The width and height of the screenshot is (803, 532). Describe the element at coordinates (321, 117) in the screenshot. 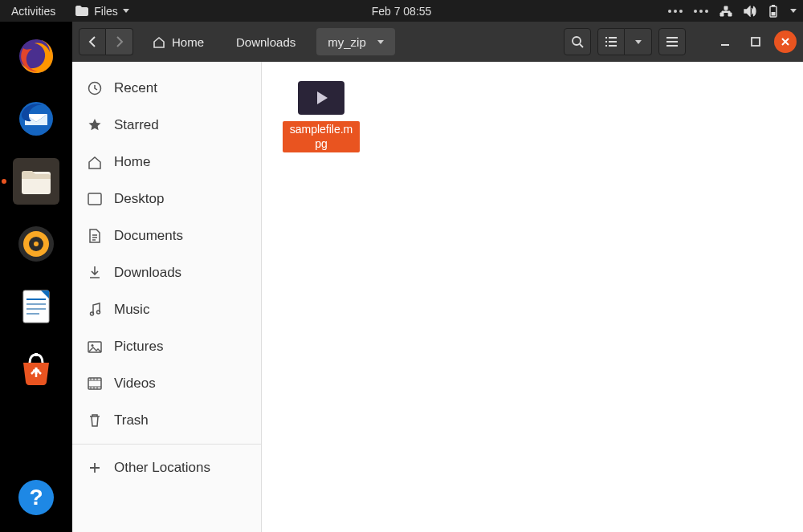

I see `file-item: samplefile.mpg` at that location.